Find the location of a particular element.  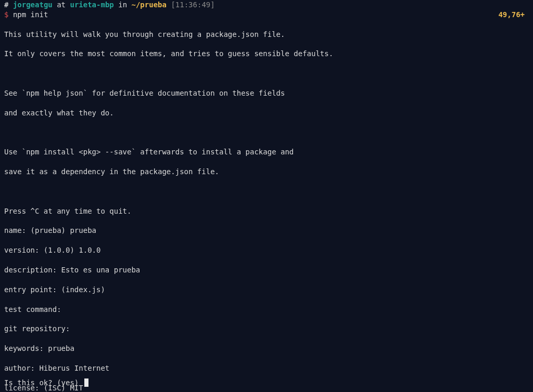

output-line: save it as a dependency in the package.j… is located at coordinates (266, 172).